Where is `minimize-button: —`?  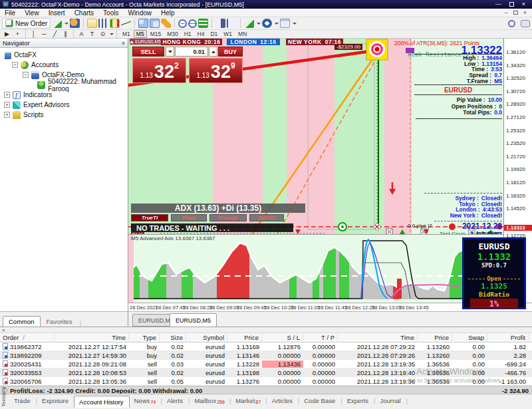 minimize-button: — is located at coordinates (499, 4).